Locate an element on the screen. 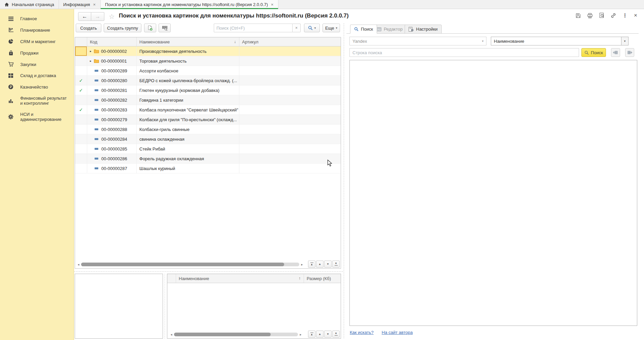  how-to-search-link: Как искать? is located at coordinates (362, 333).